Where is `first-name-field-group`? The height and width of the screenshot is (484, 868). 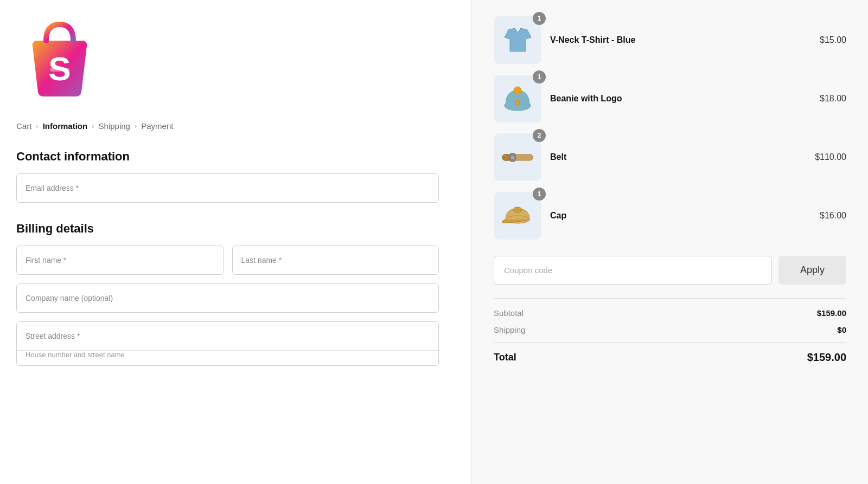
first-name-field-group is located at coordinates (120, 260).